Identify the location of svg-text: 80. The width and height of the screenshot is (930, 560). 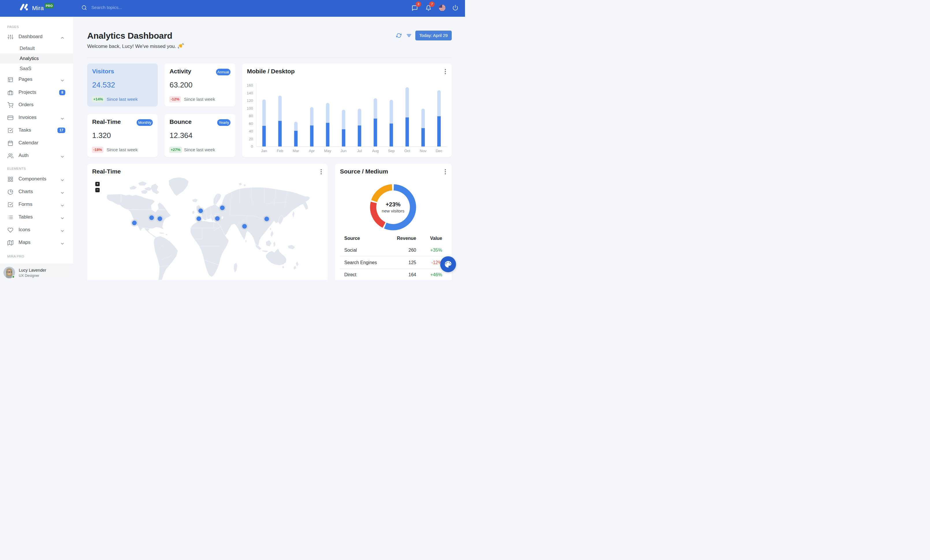
(251, 116).